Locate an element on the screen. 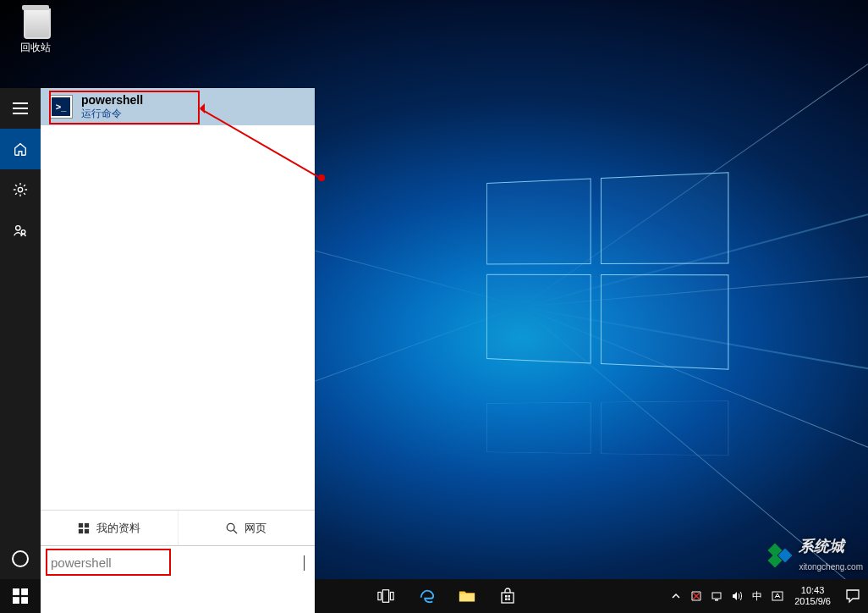 The height and width of the screenshot is (613, 868). tray-date: 2015/9/6 is located at coordinates (812, 601).